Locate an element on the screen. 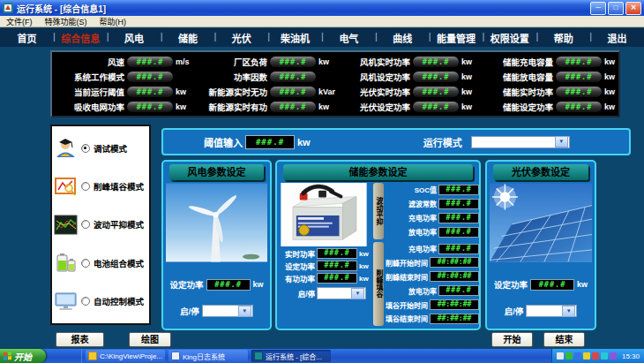 This screenshot has width=644, height=363. metric-label: 光伏实时功率 is located at coordinates (375, 92).